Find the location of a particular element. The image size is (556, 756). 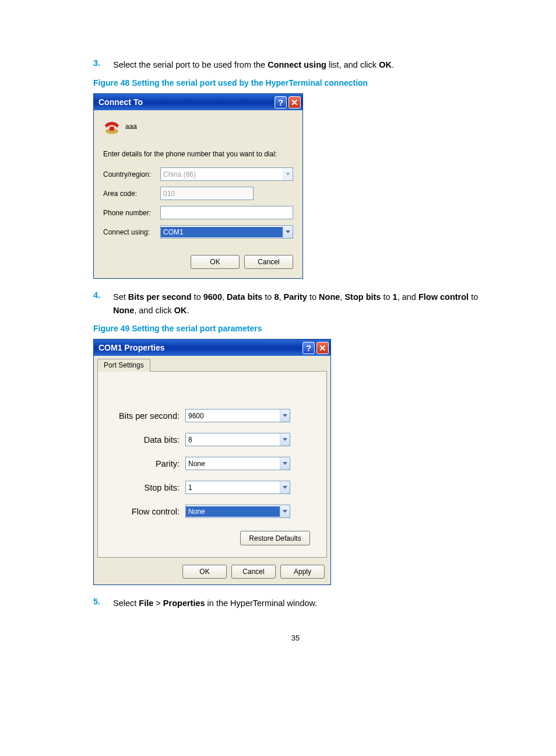

stop-bits-label: Stop bits: is located at coordinates (150, 488).